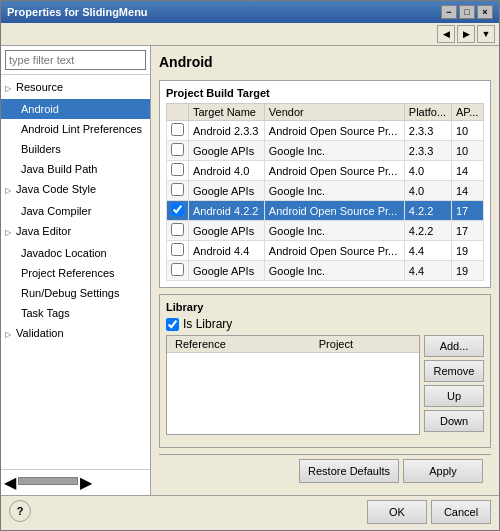  I want to click on up-button: Up, so click(454, 396).